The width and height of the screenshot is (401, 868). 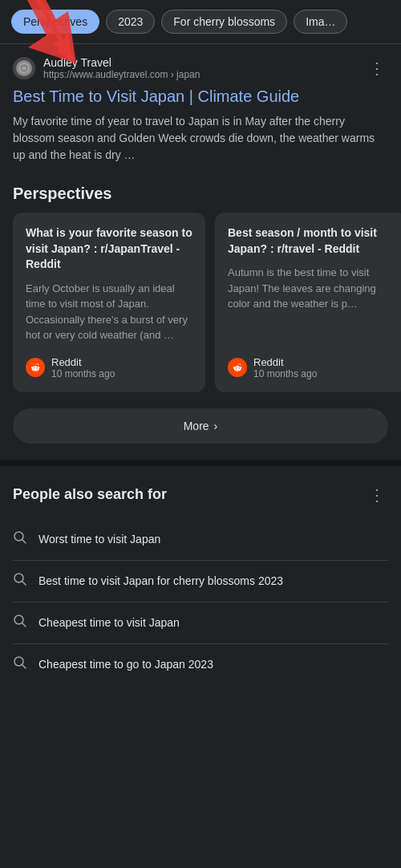 I want to click on chip-perspectives: Perspectives, so click(x=55, y=22).